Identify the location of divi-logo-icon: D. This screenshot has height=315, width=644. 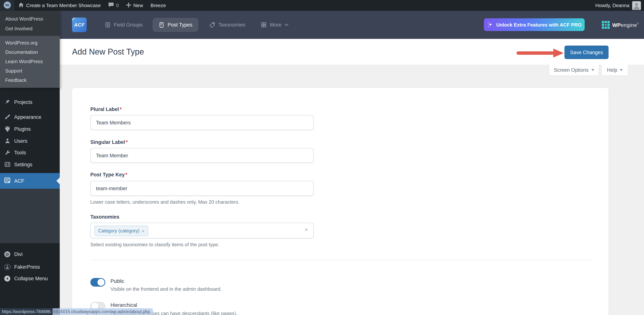
(7, 254).